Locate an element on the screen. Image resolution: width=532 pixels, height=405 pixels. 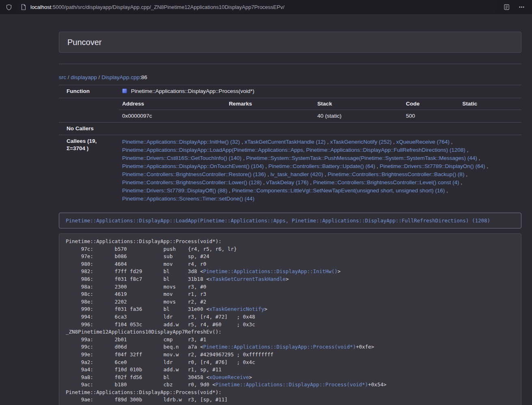
breadcrumb: src / displayapp / DisplayApp.cpp:86 is located at coordinates (290, 77).